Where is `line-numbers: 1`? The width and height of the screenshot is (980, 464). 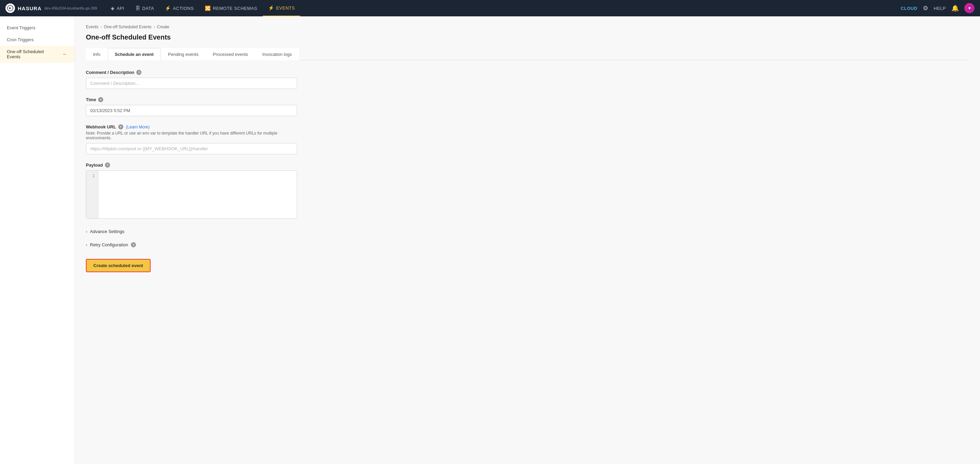
line-numbers: 1 is located at coordinates (92, 195).